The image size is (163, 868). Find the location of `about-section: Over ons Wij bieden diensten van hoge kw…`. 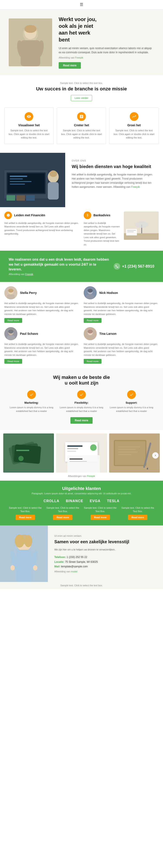

about-section: Over ons Wij bieden diensten van hoge kw… is located at coordinates (82, 180).